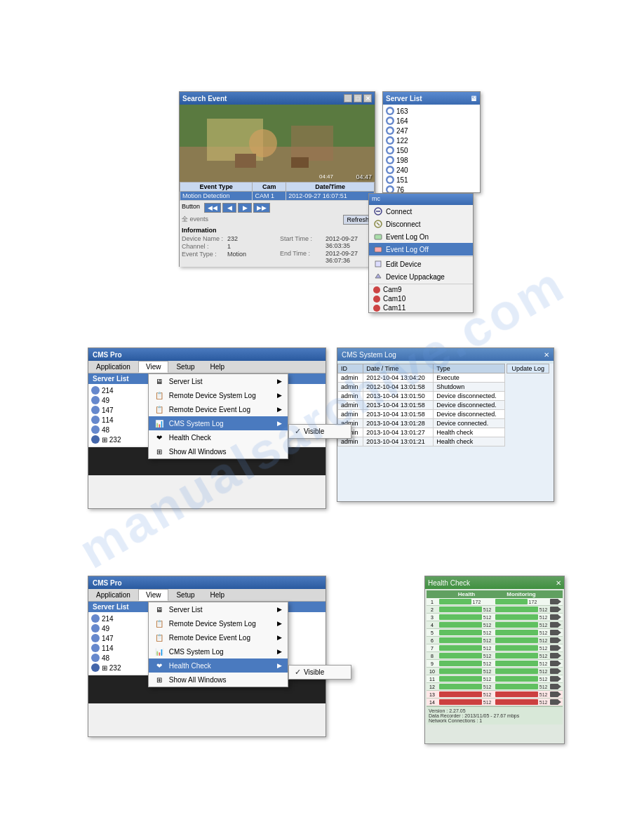 This screenshot has width=644, height=834. Describe the element at coordinates (217, 366) in the screenshot. I see `menu-help-2: Help` at that location.